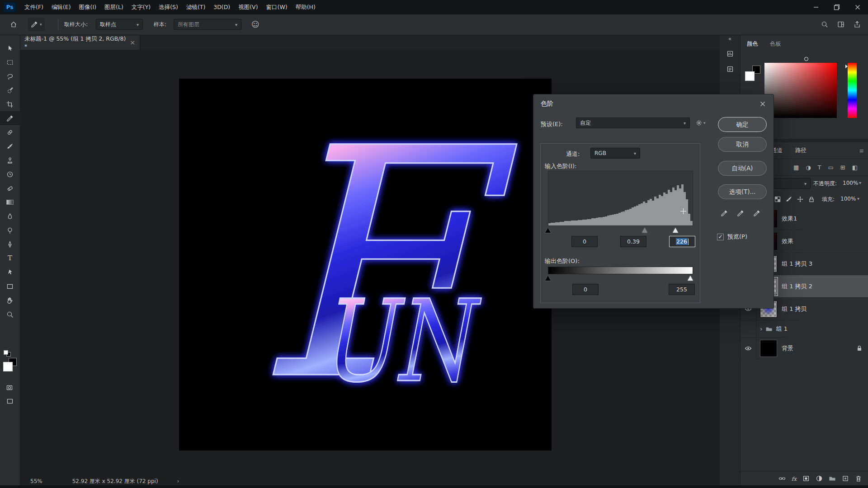 The height and width of the screenshot is (488, 868). Describe the element at coordinates (742, 168) in the screenshot. I see `auto-button: 自动(A)` at that location.